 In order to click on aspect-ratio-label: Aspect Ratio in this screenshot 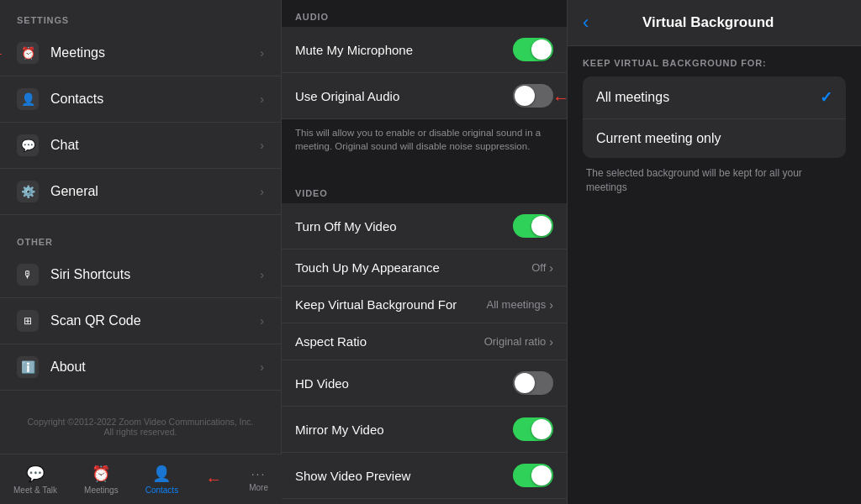, I will do `click(390, 341)`.